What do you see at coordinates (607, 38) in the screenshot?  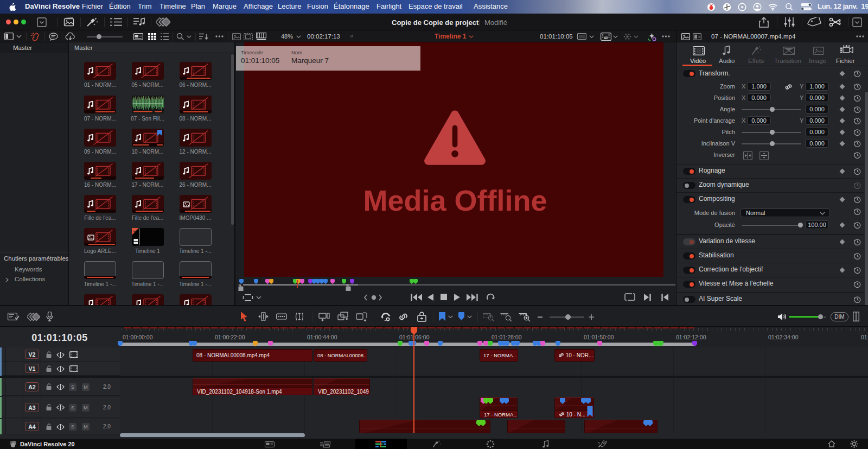 I see `svg-text: HQ` at bounding box center [607, 38].